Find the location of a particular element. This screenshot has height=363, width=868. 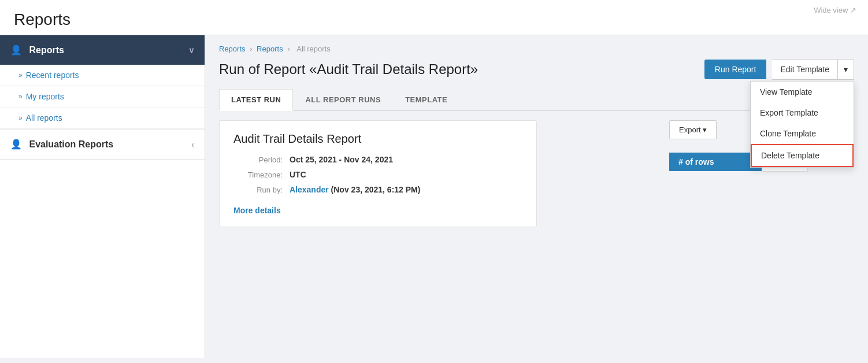

sidebar-item-recent-reports: » Recent reports is located at coordinates (102, 75).